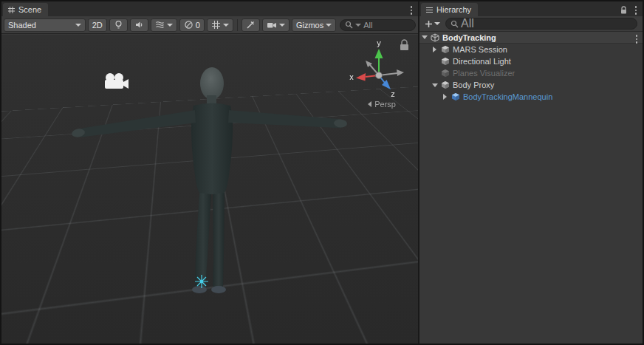  Describe the element at coordinates (287, 119) in the screenshot. I see `mannequin-right-arm` at that location.